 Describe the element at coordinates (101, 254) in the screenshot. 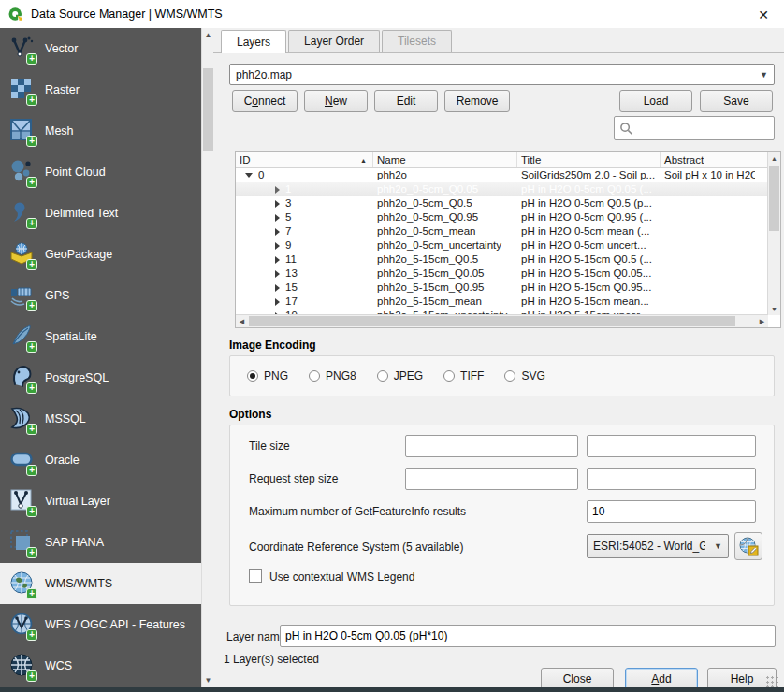

I see `sidebar-item-geopackage: GeoPackage` at that location.